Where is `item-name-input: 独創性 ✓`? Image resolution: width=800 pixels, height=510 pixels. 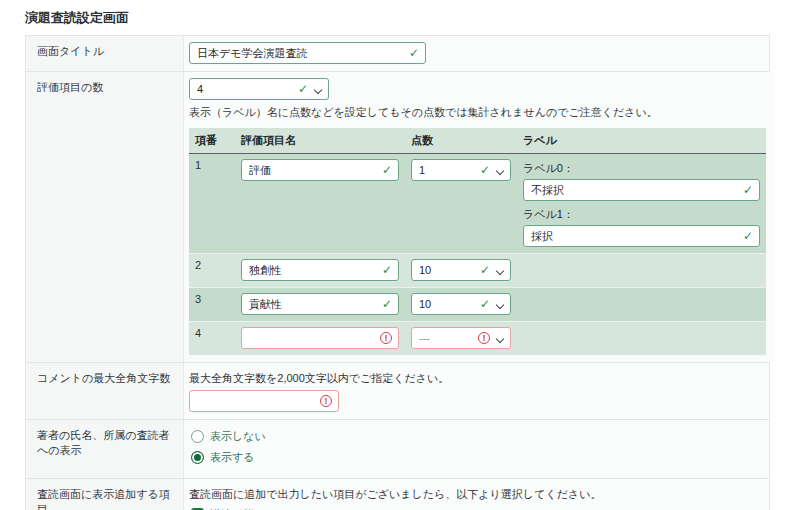
item-name-input: 独創性 ✓ is located at coordinates (320, 270).